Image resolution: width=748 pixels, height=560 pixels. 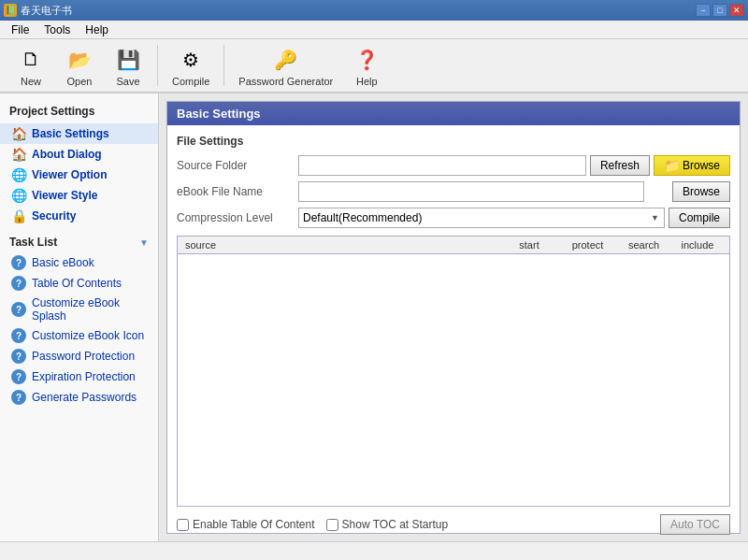 What do you see at coordinates (21, 30) in the screenshot?
I see `menu-file: File` at bounding box center [21, 30].